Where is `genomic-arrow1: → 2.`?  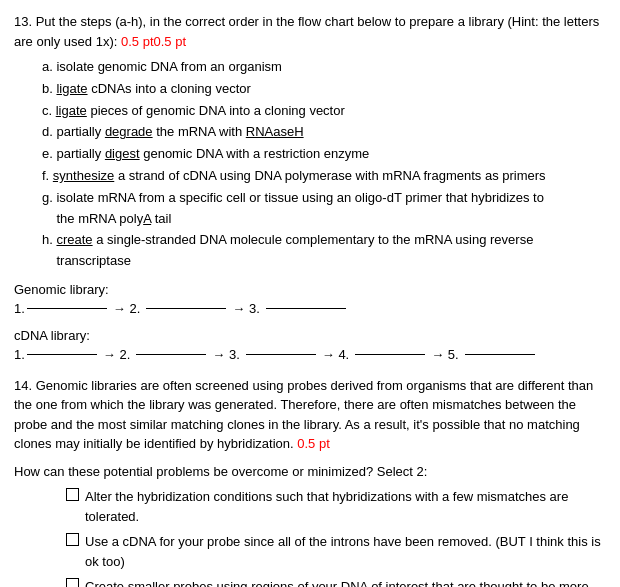
genomic-arrow1: → 2. is located at coordinates (126, 308).